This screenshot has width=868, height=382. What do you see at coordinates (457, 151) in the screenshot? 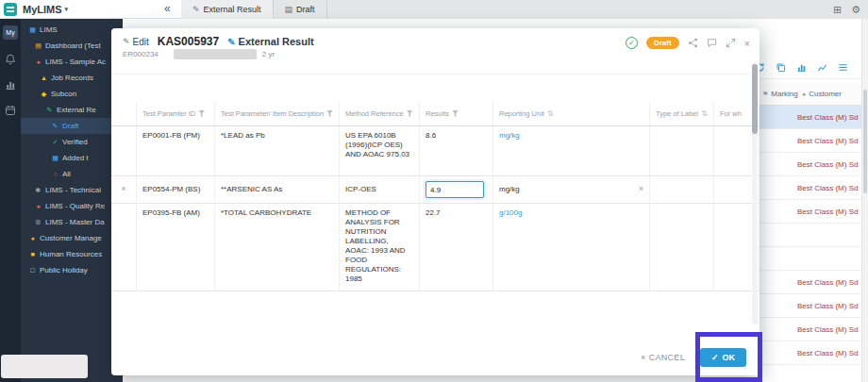
I see `result-cell: 8.6` at bounding box center [457, 151].